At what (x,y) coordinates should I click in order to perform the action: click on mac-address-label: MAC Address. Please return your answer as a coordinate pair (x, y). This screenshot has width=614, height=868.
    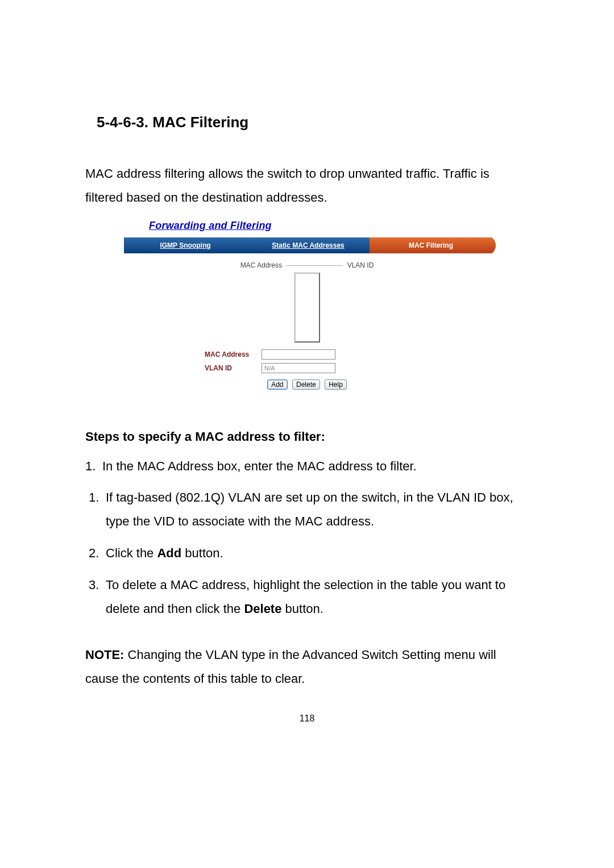
    Looking at the image, I should click on (233, 354).